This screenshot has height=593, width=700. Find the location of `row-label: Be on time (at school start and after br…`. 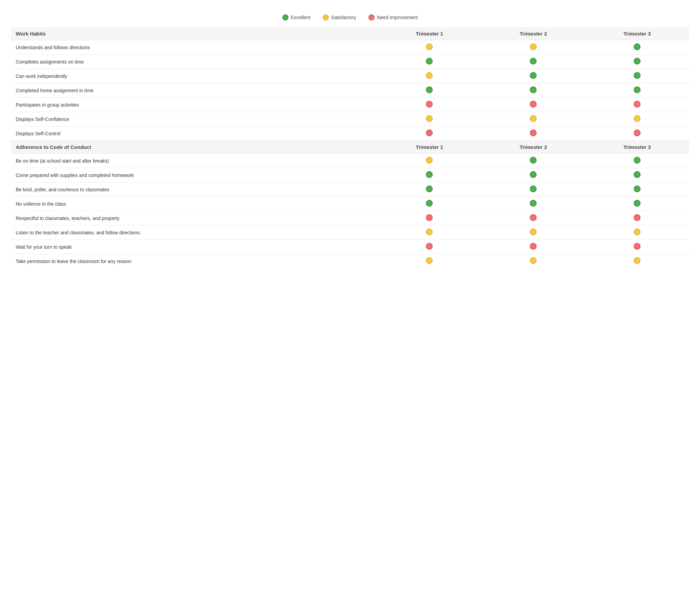

row-label: Be on time (at school start and after br… is located at coordinates (194, 161).